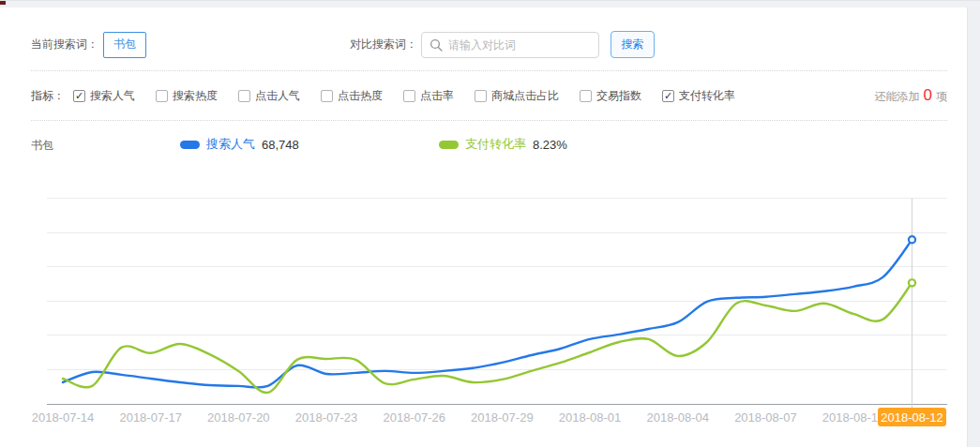  Describe the element at coordinates (383, 96) in the screenshot. I see `metrics-row: 指标： ✓ 搜索人气 搜索热度 点击人气 点击热度 点击率 商城点击占比 交易指…` at that location.